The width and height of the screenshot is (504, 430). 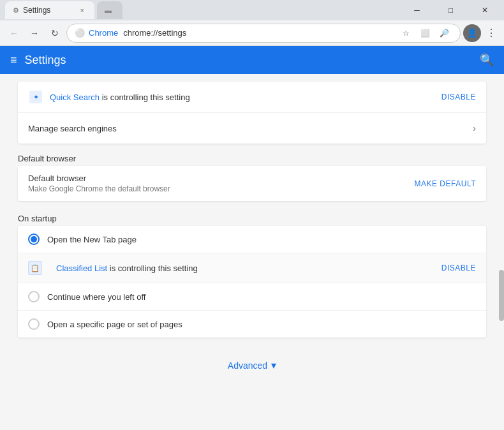 What do you see at coordinates (252, 112) in the screenshot?
I see `search-control-card: ✦ Quick Search is controlling this setti…` at bounding box center [252, 112].